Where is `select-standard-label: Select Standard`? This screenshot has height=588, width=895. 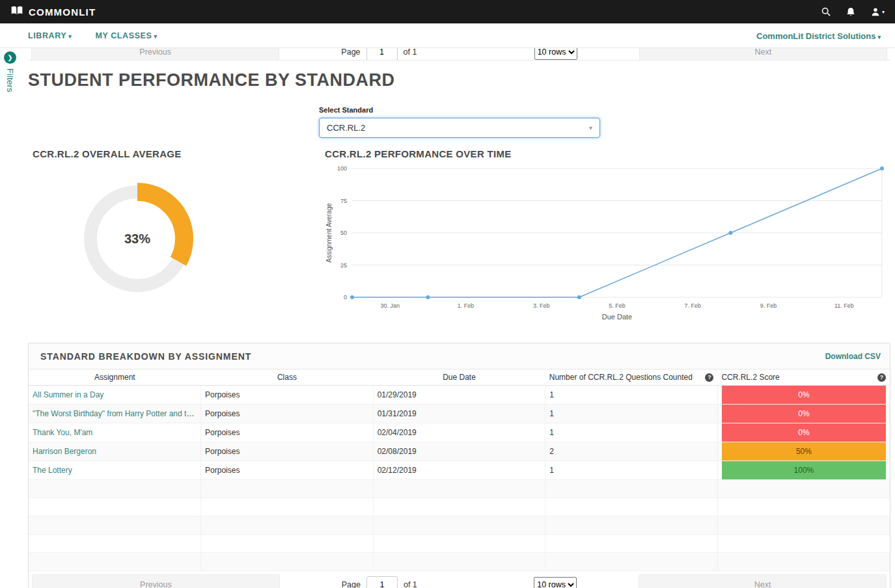 select-standard-label: Select Standard is located at coordinates (605, 110).